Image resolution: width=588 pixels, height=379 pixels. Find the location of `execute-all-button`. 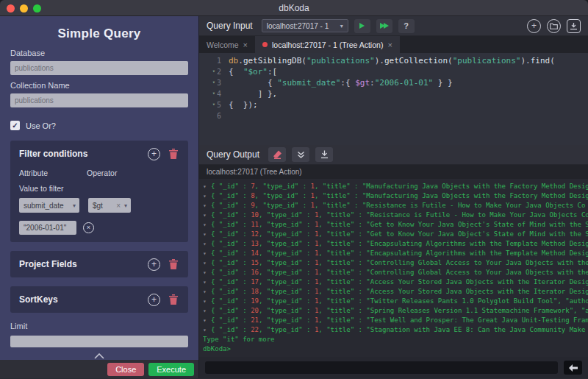

execute-all-button is located at coordinates (384, 26).